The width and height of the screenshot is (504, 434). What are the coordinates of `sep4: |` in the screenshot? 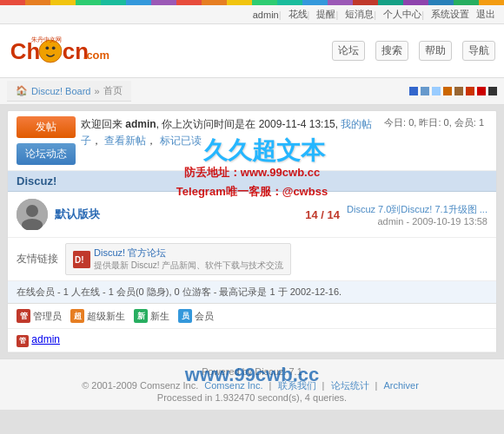 It's located at (375, 15).